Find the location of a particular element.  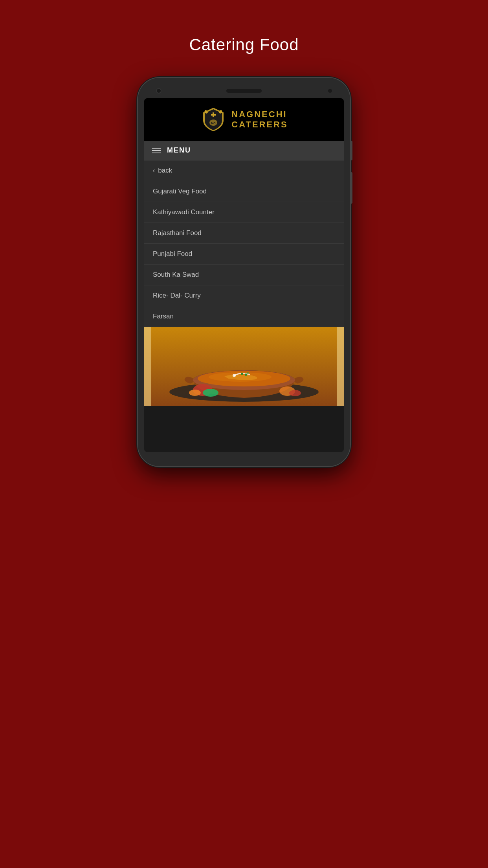

logo-sub: CATERERS is located at coordinates (259, 125).